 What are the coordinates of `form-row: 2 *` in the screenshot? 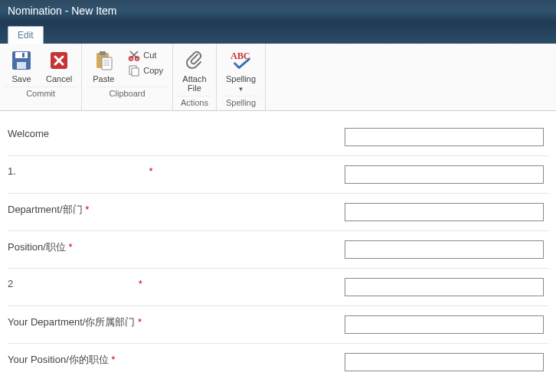 It's located at (278, 288).